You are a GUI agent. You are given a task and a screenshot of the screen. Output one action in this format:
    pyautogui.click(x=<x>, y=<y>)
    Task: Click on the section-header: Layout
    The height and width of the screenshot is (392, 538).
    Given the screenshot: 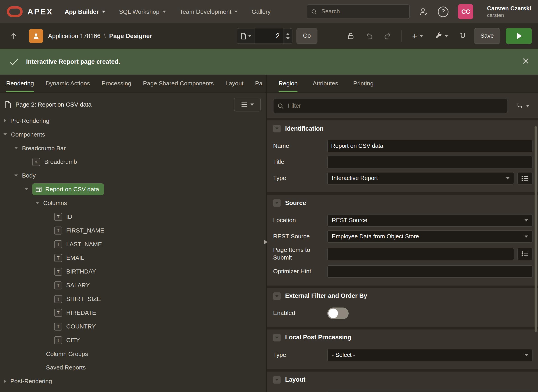 What is the action you would take?
    pyautogui.click(x=403, y=380)
    